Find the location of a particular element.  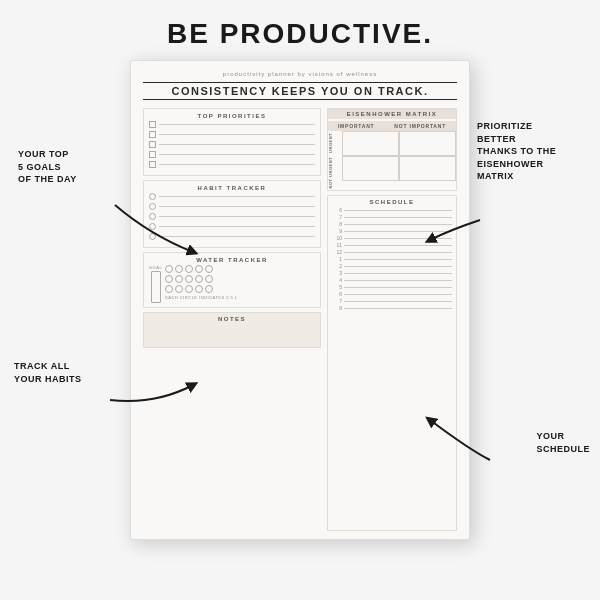

top-priorities-label: TOP PRIORITIES is located at coordinates (232, 116).